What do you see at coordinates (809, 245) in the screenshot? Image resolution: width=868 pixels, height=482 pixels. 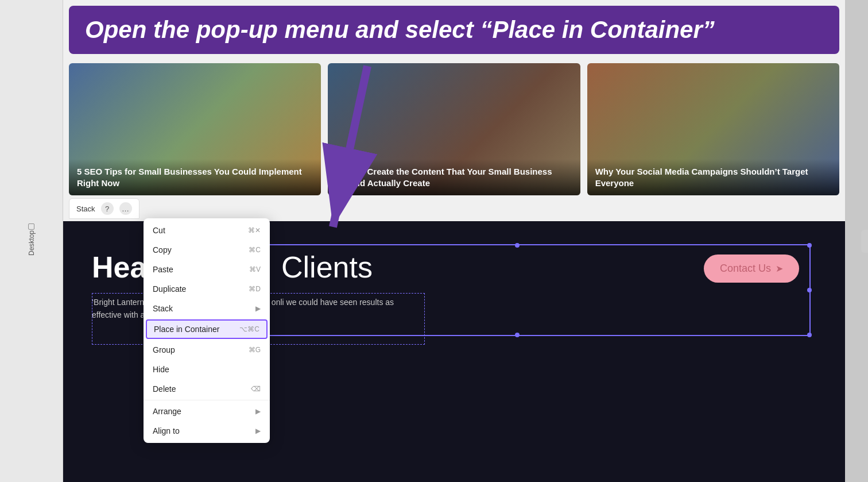 I see `handle-top-right` at bounding box center [809, 245].